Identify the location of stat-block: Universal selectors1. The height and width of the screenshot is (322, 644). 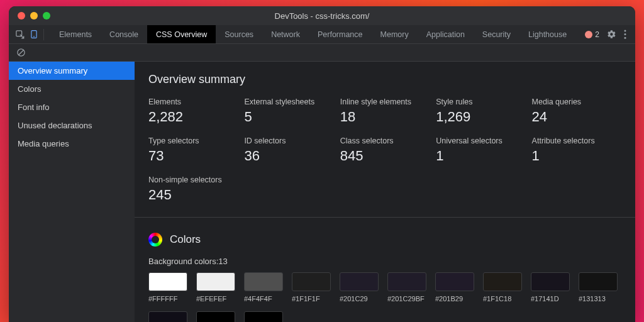
(480, 150).